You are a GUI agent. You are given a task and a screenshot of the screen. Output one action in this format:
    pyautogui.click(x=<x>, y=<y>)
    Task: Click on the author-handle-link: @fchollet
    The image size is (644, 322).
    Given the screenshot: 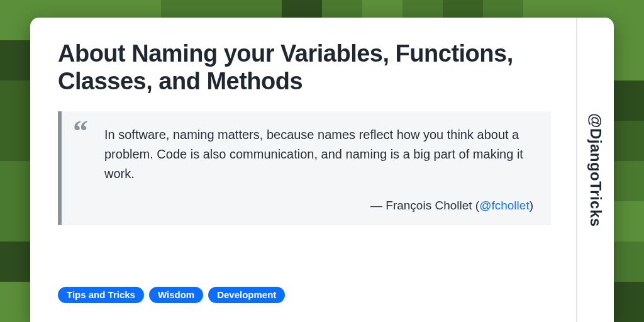 What is the action you would take?
    pyautogui.click(x=504, y=205)
    